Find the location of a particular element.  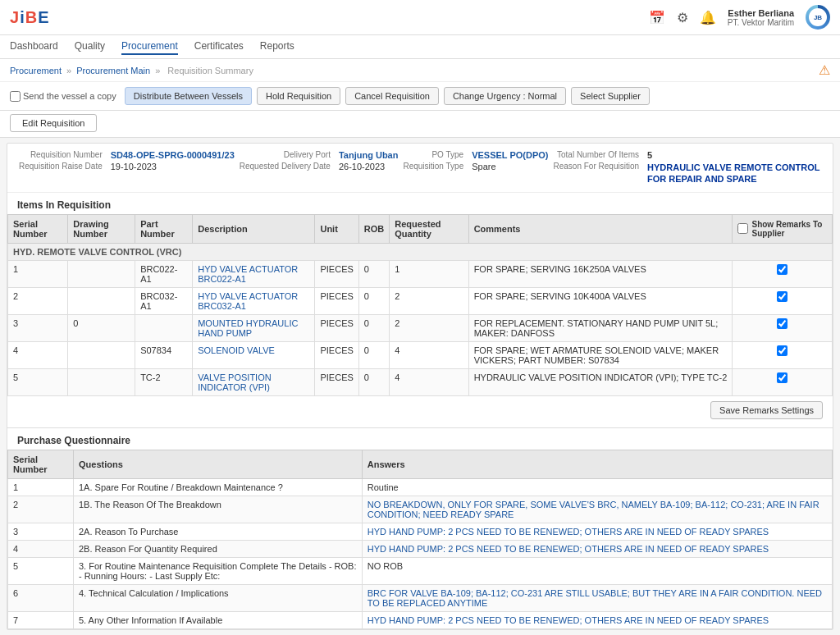

select-supplier-btn: Select Supplier is located at coordinates (610, 96).